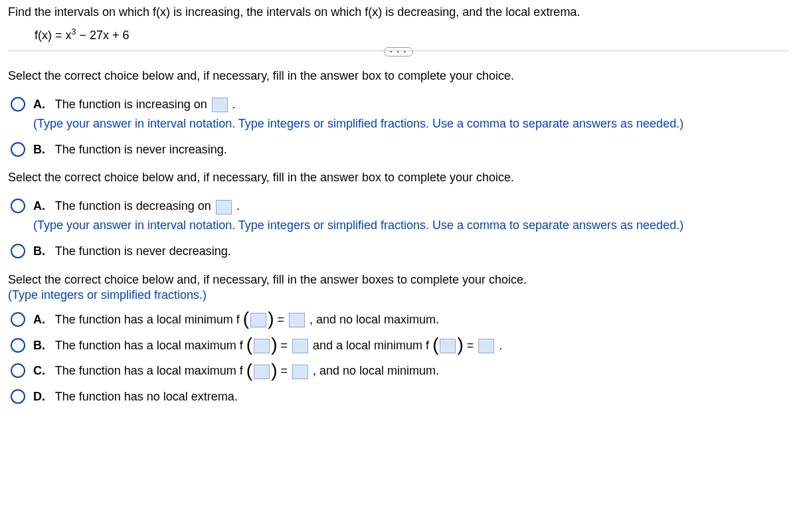 This screenshot has width=797, height=532. I want to click on question-text: Find the intervals on which f(x) is incr…, so click(398, 12).